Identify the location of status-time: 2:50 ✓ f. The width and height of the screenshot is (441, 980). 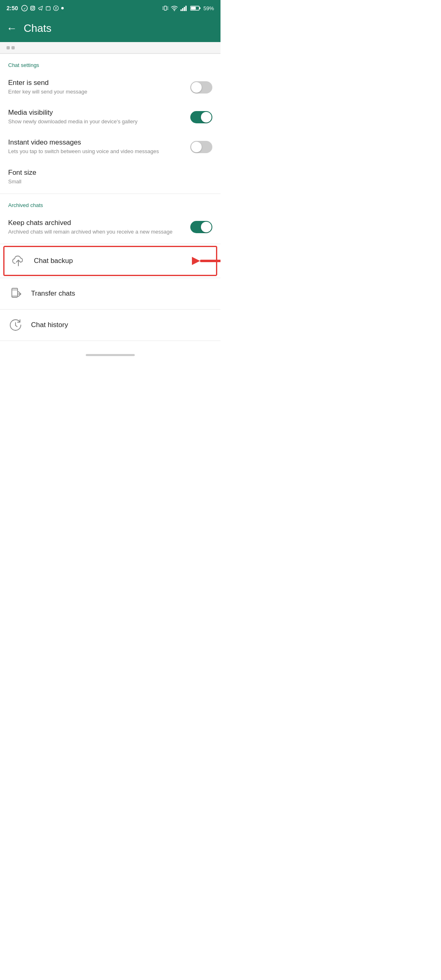
(35, 8).